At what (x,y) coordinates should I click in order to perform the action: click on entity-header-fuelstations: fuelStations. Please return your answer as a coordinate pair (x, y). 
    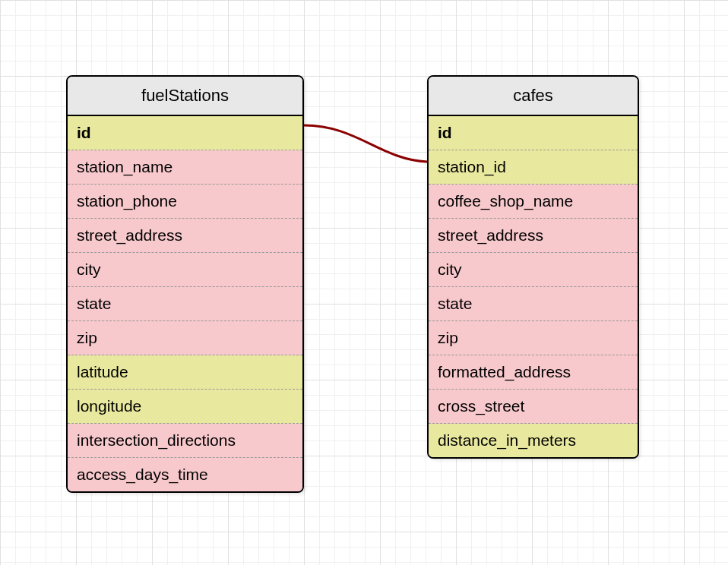
    Looking at the image, I should click on (185, 96).